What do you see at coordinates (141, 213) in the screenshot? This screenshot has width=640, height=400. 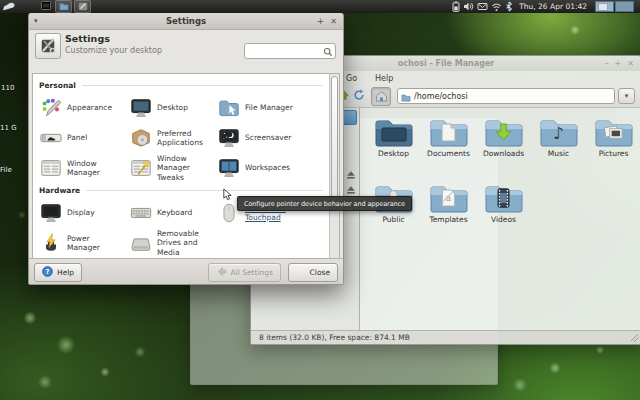 I see `keyboard-icon` at bounding box center [141, 213].